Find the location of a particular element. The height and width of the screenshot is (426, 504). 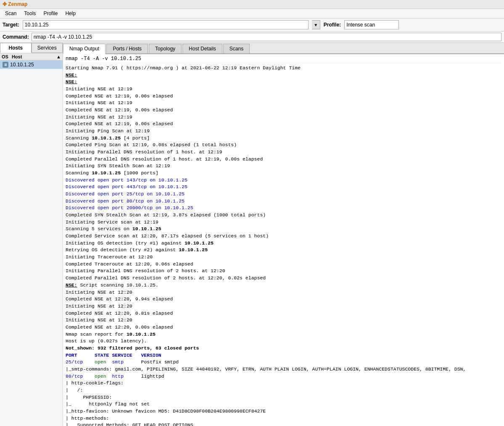

tabs: Nmap Output Ports / Hosts Topology Host … is located at coordinates (283, 49).